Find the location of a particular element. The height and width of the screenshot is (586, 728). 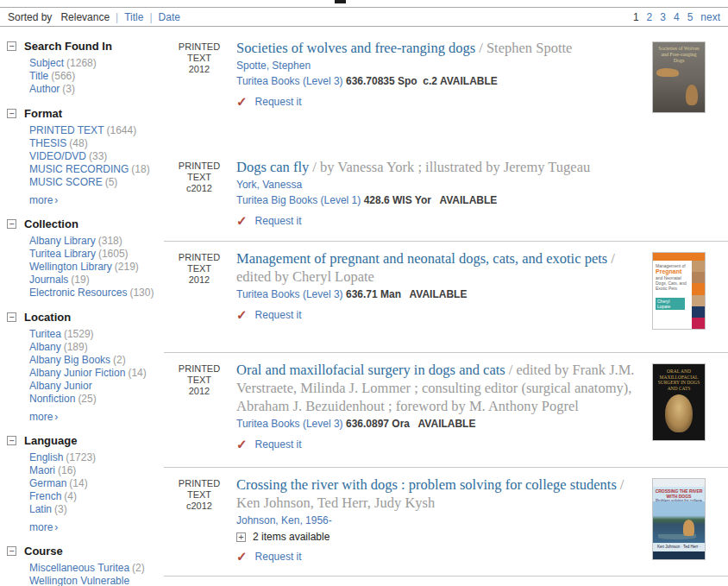

sort-option-date: Date is located at coordinates (169, 17).